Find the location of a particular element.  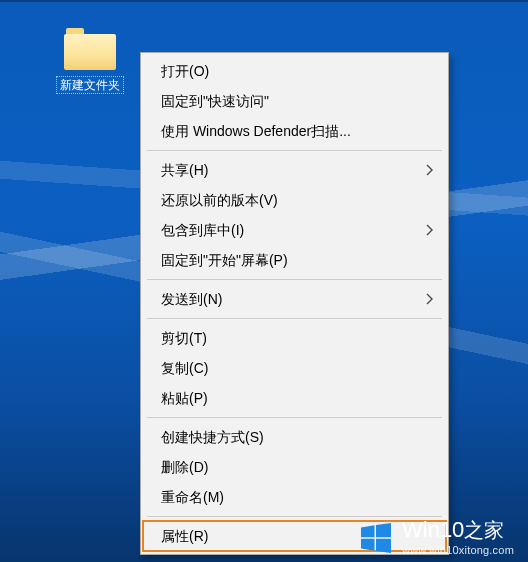

menu-item-label: 发送到(N) is located at coordinates (192, 299).